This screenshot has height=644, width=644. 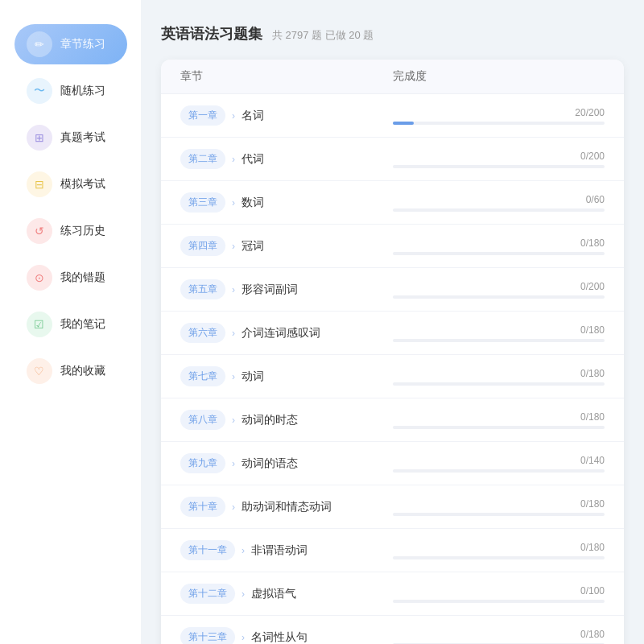 What do you see at coordinates (499, 243) in the screenshot?
I see `progress-count-3: 0/180` at bounding box center [499, 243].